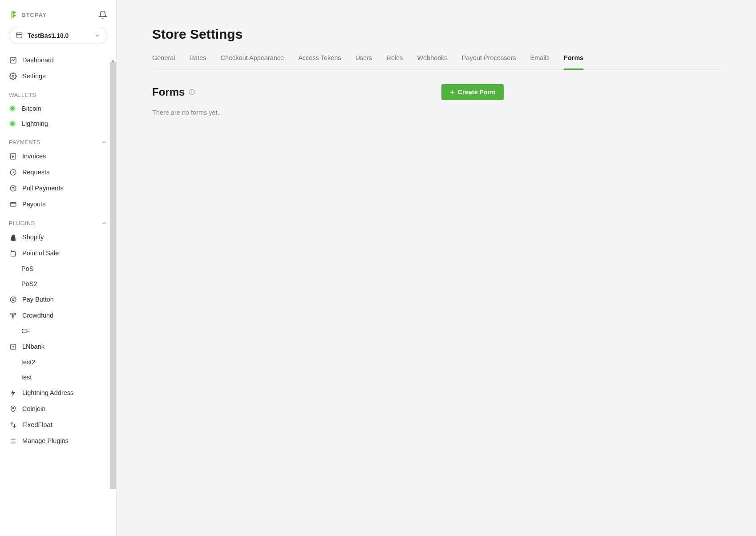 The height and width of the screenshot is (536, 756). What do you see at coordinates (45, 441) in the screenshot?
I see `sidebar-item-label: Manage Plugins` at bounding box center [45, 441].